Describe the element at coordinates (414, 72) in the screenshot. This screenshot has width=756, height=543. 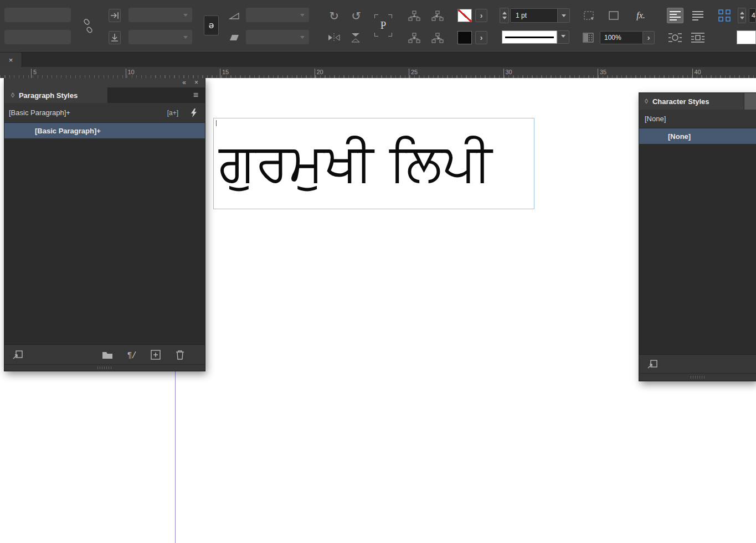
I see `ruler-tick-label: 25` at that location.